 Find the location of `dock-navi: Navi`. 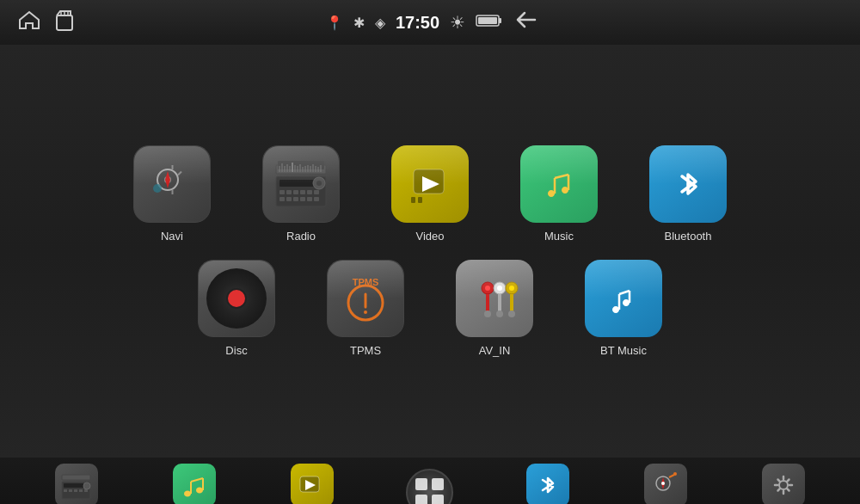

dock-navi: Navi is located at coordinates (666, 483).